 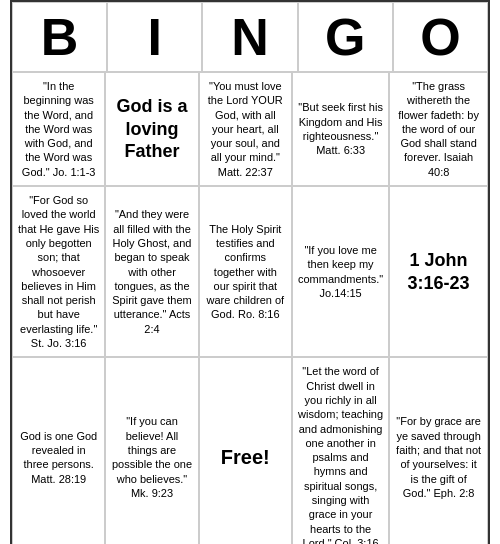 I want to click on bingo-header-letter-g: G, so click(x=346, y=37).